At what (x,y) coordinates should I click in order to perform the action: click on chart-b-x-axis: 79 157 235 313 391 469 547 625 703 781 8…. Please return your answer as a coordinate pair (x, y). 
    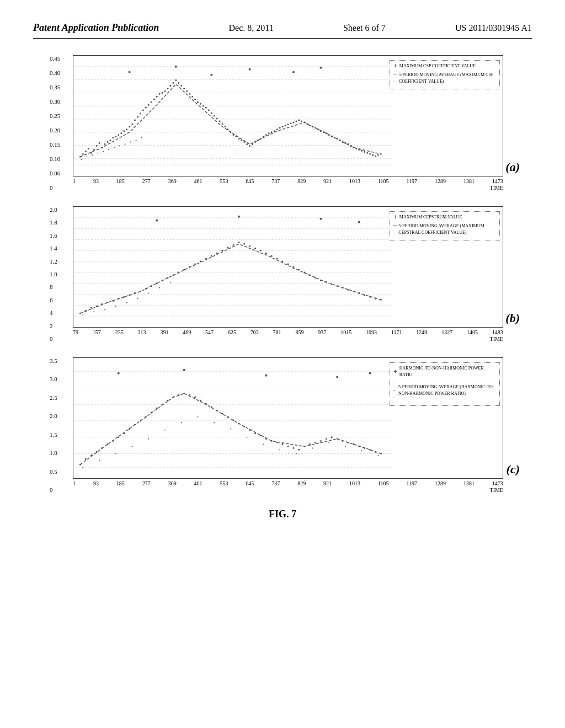
    Looking at the image, I should click on (288, 332).